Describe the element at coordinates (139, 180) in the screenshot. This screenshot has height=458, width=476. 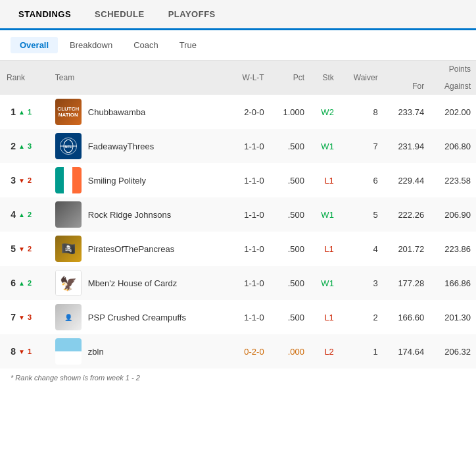
I see `team-cell: Smiling Politely` at that location.